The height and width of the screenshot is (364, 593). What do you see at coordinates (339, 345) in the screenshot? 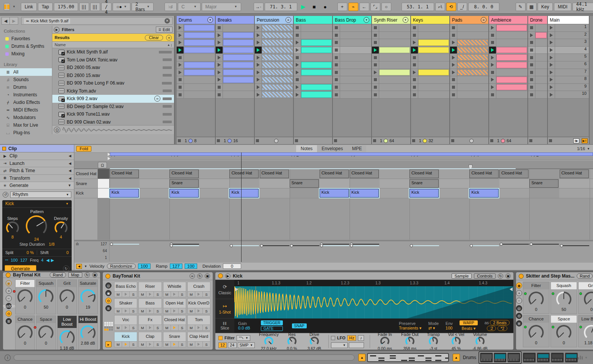
I see `lfo-shape-menu: ▼` at bounding box center [339, 345].